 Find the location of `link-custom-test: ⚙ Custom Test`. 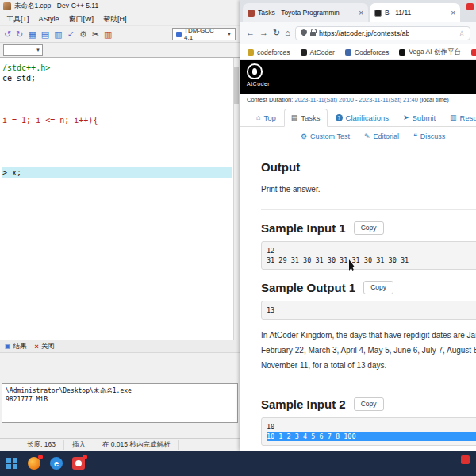

link-custom-test: ⚙ Custom Test is located at coordinates (325, 136).